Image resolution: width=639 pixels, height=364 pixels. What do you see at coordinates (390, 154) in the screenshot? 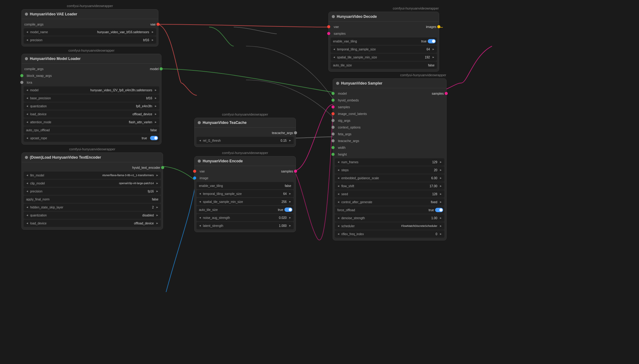
I see `sampler-height-row: height` at bounding box center [390, 154].